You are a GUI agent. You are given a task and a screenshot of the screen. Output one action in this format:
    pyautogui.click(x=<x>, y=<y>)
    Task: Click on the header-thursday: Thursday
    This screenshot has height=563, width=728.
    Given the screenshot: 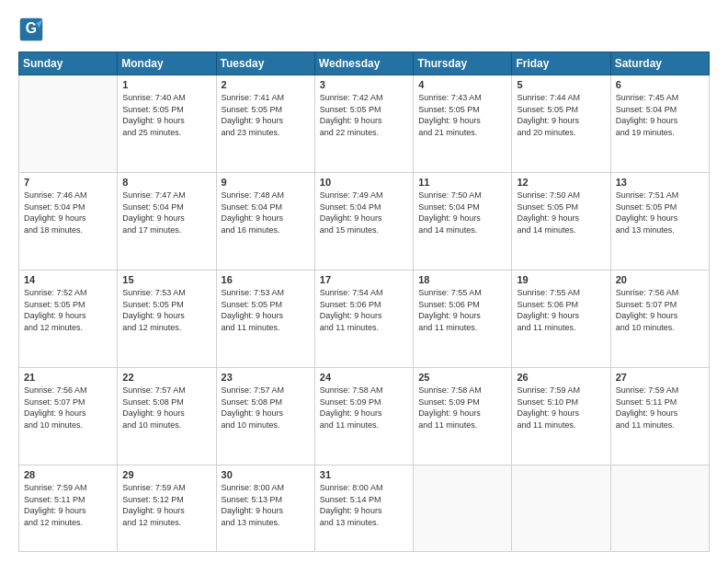 What is the action you would take?
    pyautogui.click(x=463, y=64)
    